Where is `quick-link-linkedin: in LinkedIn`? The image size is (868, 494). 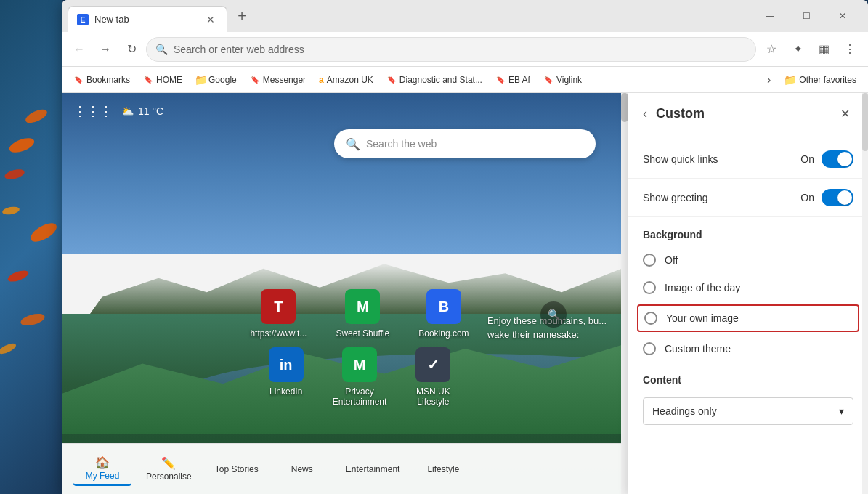
quick-link-linkedin: in LinkedIn is located at coordinates (286, 377).